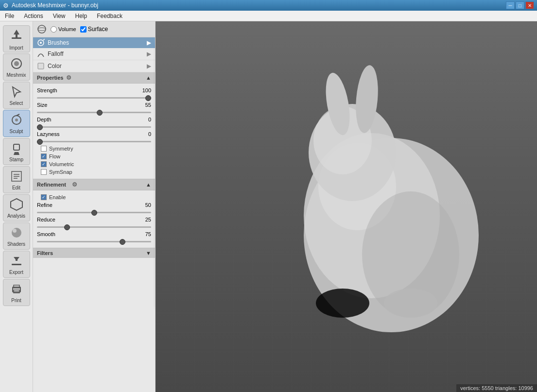  I want to click on sidebar-item-shaders: Shaders, so click(17, 236).